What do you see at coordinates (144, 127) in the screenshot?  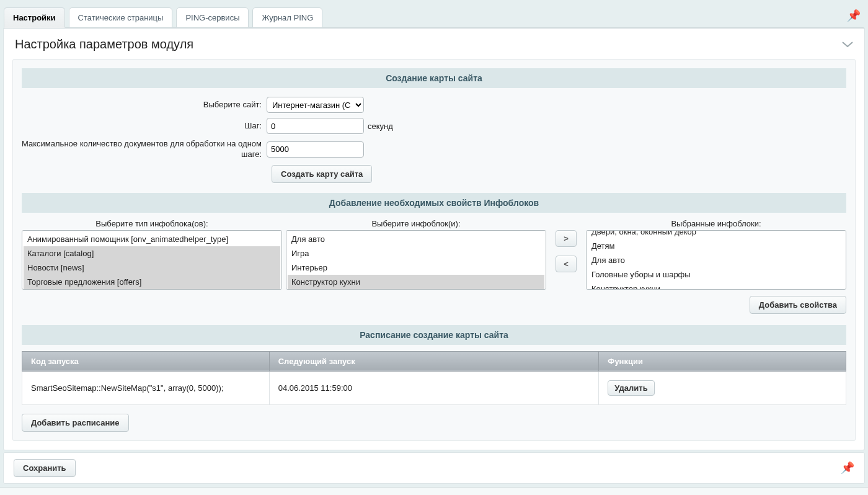 I see `step-label: Шаг:` at bounding box center [144, 127].